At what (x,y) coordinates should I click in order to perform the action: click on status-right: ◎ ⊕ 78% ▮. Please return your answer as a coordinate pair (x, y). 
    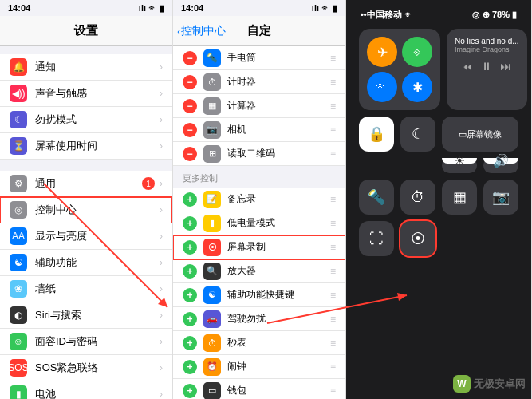
    Looking at the image, I should click on (495, 14).